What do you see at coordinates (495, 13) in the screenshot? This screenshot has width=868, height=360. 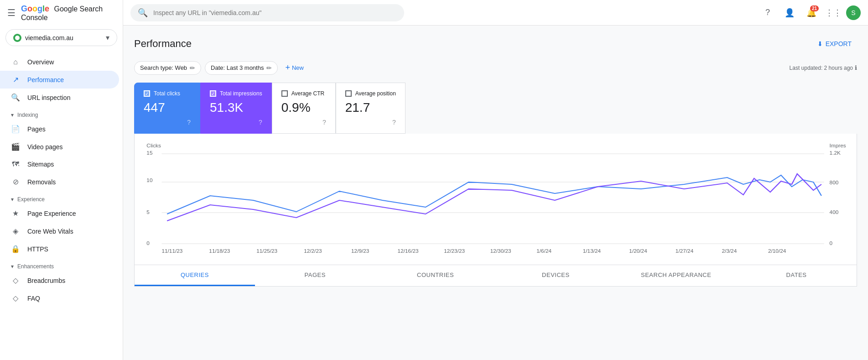 I see `topbar: 🔍 ? 👤 🔔 21 ⋮⋮ S` at bounding box center [495, 13].